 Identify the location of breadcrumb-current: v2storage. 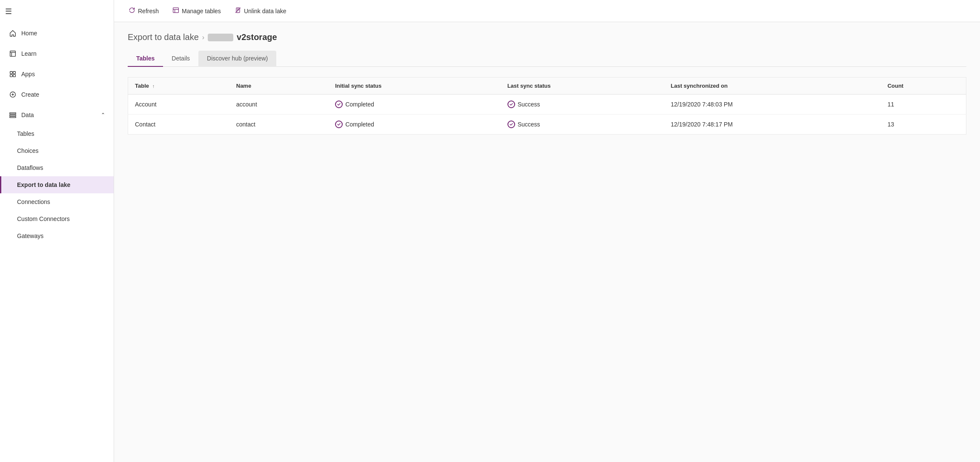
(243, 37).